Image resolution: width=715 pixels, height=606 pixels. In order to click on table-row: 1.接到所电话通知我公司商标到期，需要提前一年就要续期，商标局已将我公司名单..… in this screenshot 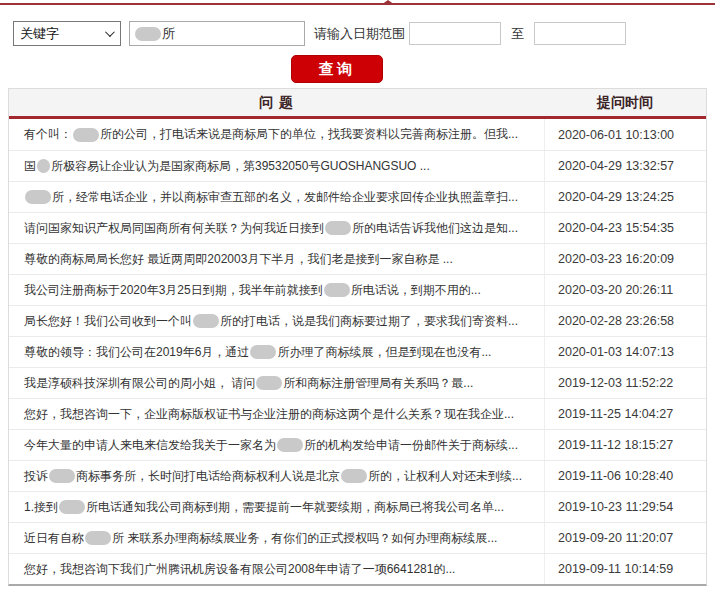, I will do `click(358, 506)`.